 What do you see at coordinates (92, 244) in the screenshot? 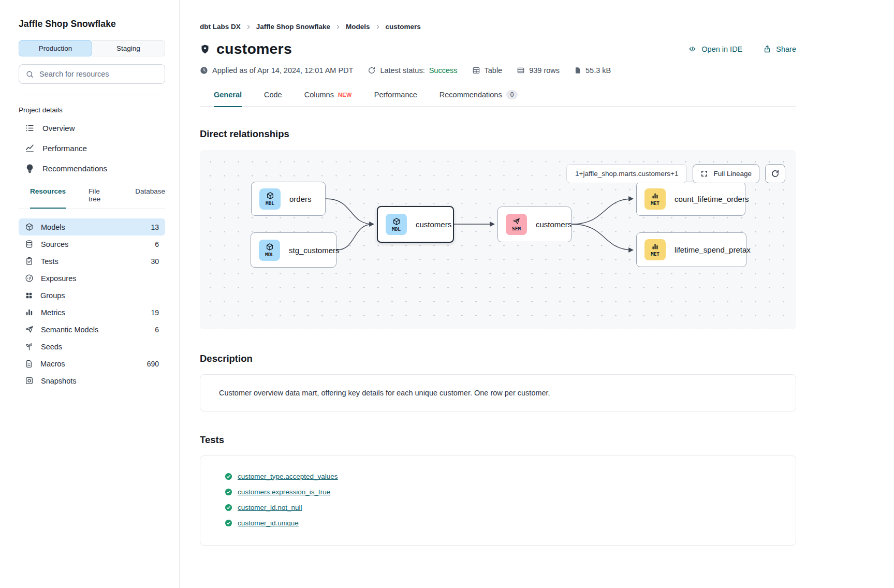
I see `sidebar-item-sources: Sources 6` at bounding box center [92, 244].